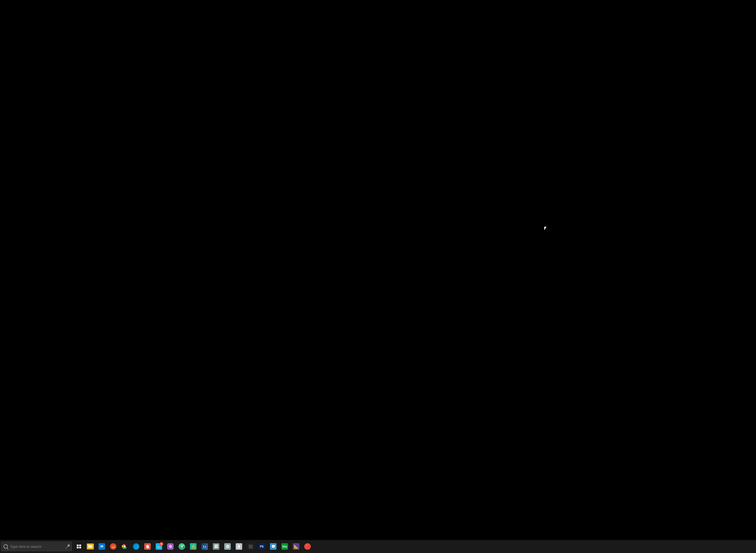  Describe the element at coordinates (136, 546) in the screenshot. I see `edge-icon: 🌐` at that location.